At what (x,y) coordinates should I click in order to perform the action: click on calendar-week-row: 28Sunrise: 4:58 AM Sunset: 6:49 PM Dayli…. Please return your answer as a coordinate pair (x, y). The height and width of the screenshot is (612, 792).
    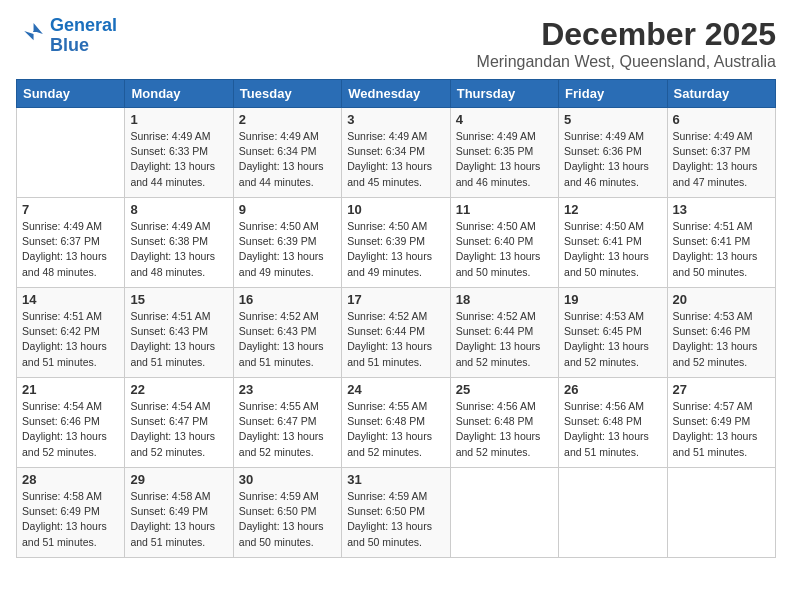
    Looking at the image, I should click on (396, 513).